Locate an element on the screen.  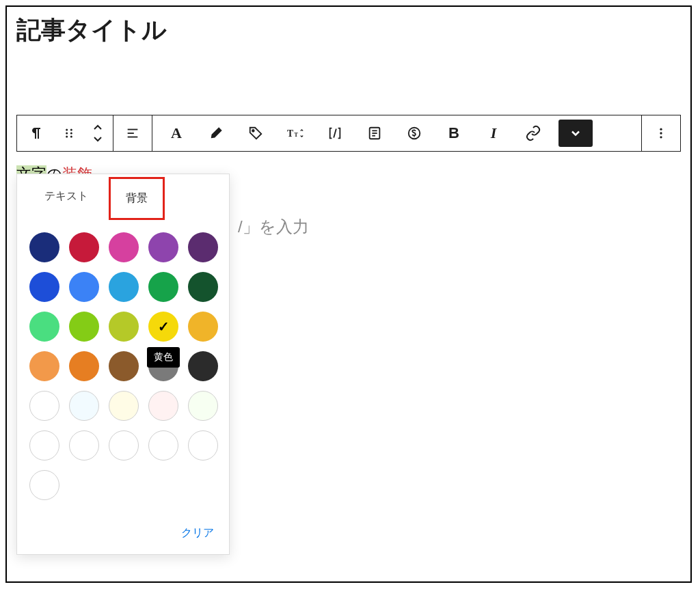
block-placeholder: /」を入力 is located at coordinates (273, 227).